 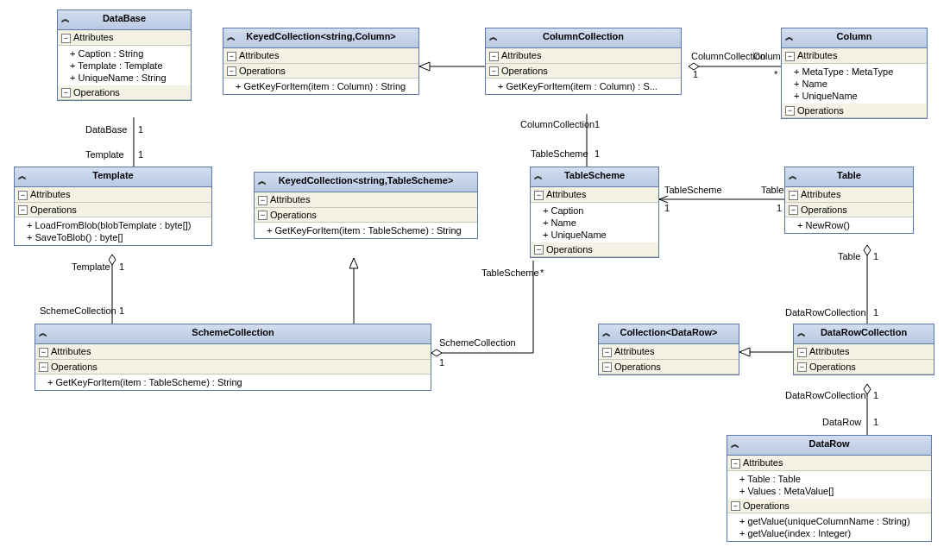 What do you see at coordinates (129, 78) in the screenshot?
I see `attr: UniqueName : String` at bounding box center [129, 78].